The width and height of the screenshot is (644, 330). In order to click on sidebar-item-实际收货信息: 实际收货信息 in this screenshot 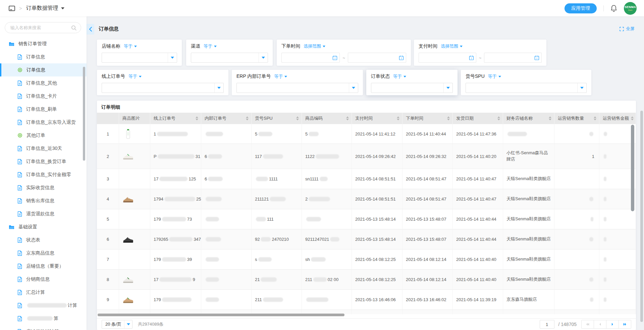, I will do `click(43, 188)`.